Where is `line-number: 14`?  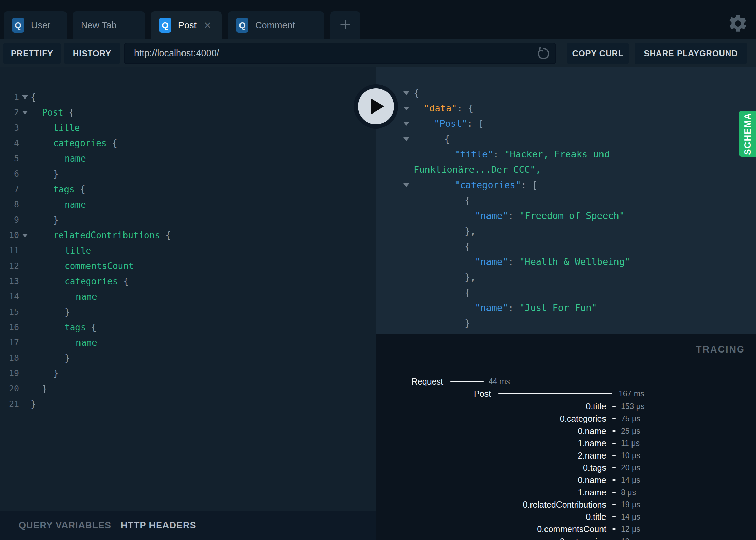
line-number: 14 is located at coordinates (10, 297).